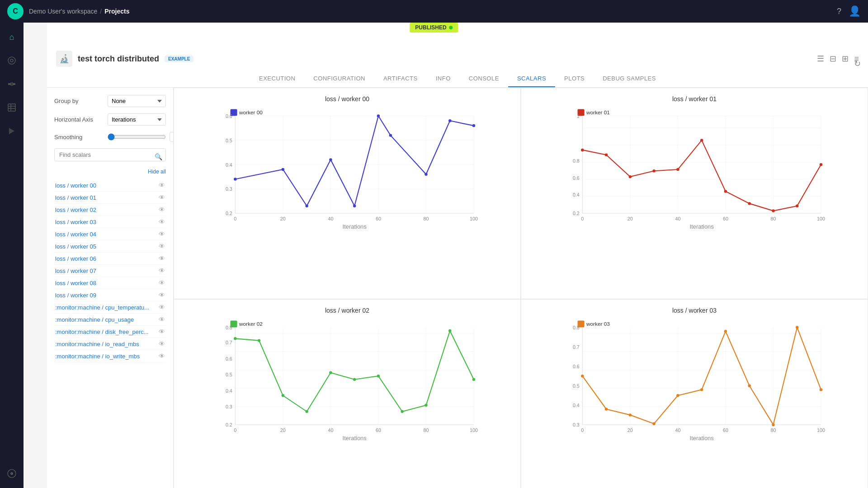  I want to click on sidebar-item-github, so click(12, 474).